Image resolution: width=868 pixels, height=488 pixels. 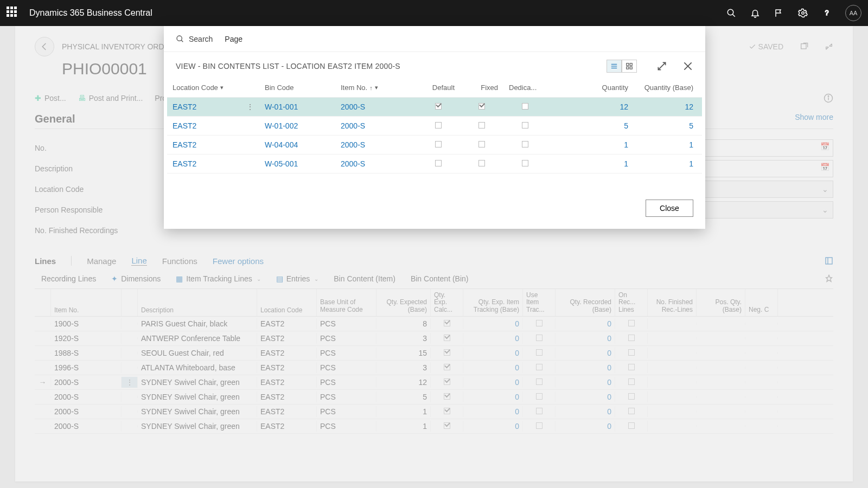 I want to click on app-title: Dynamics 365 Business Central, so click(x=91, y=13).